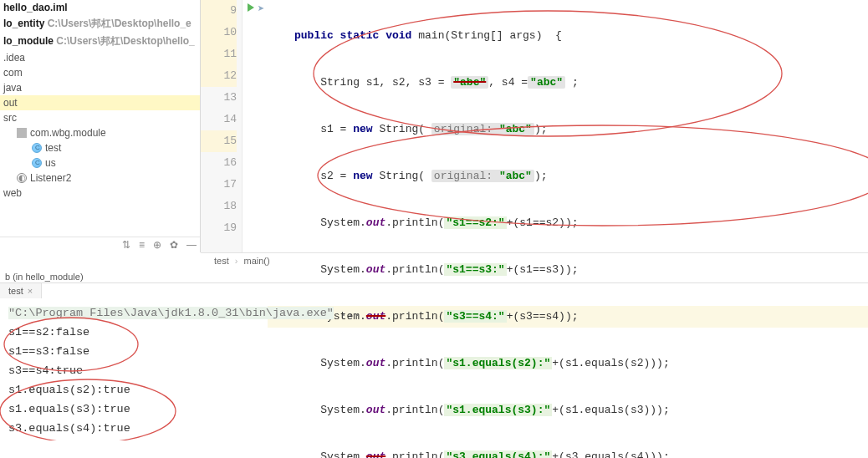 Image resolution: width=868 pixels, height=458 pixels. I want to click on breadcrumb-item: test, so click(222, 261).